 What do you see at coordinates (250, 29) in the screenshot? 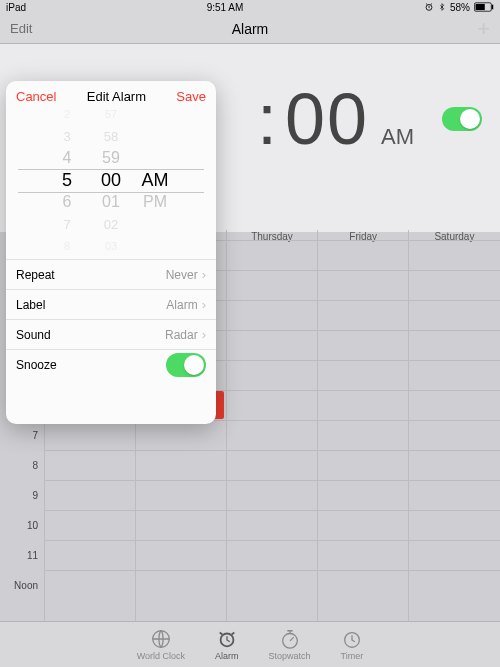
I see `nav-bar: Edit Alarm +` at bounding box center [250, 29].